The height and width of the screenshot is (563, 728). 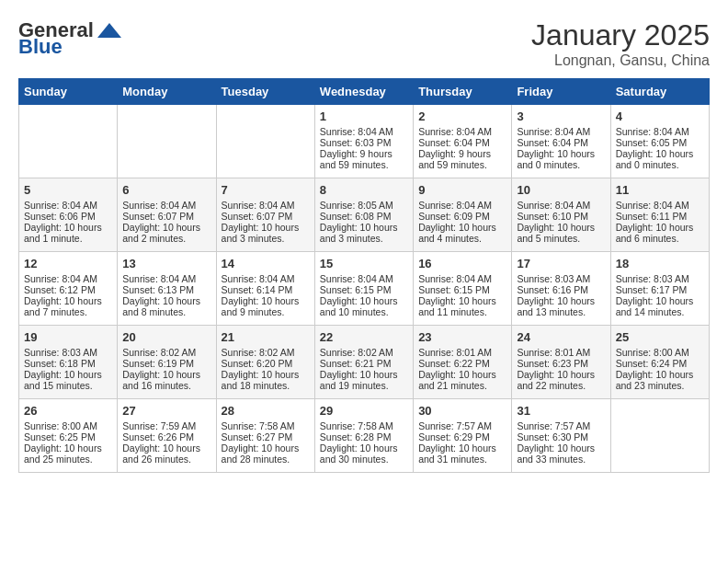 What do you see at coordinates (364, 215) in the screenshot?
I see `calendar-week-row: 5Sunrise: 8:04 AMSunset: 6:06 PMDaylight…` at bounding box center [364, 215].